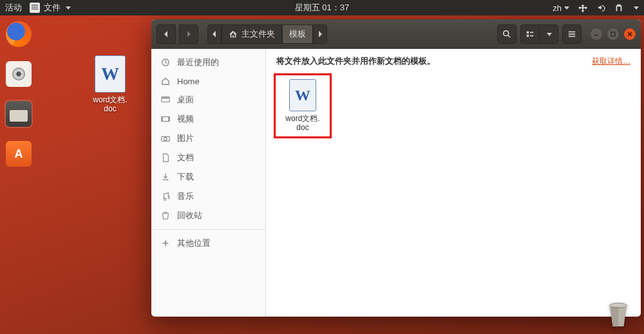 This screenshot has width=644, height=334. What do you see at coordinates (298, 34) in the screenshot?
I see `path-current: 模板` at bounding box center [298, 34].